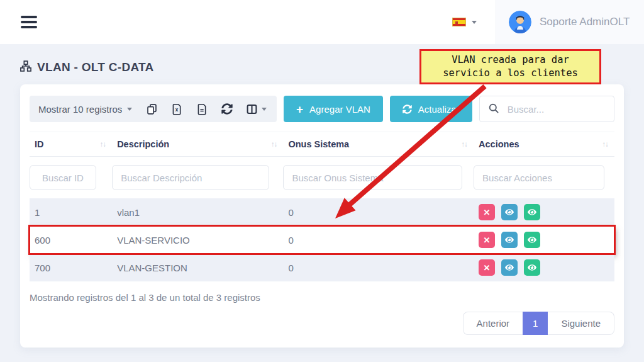 This screenshot has width=644, height=362. I want to click on plus-icon: +, so click(299, 110).